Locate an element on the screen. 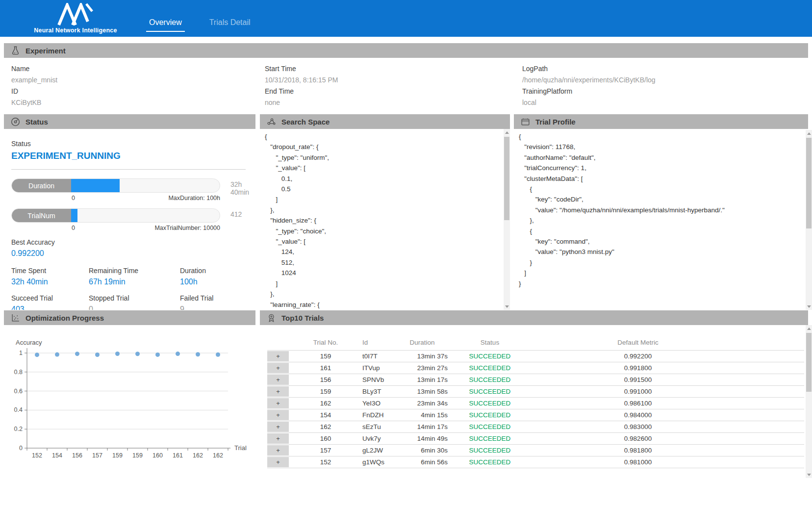  json-line: "_type": "choice", is located at coordinates (387, 231).